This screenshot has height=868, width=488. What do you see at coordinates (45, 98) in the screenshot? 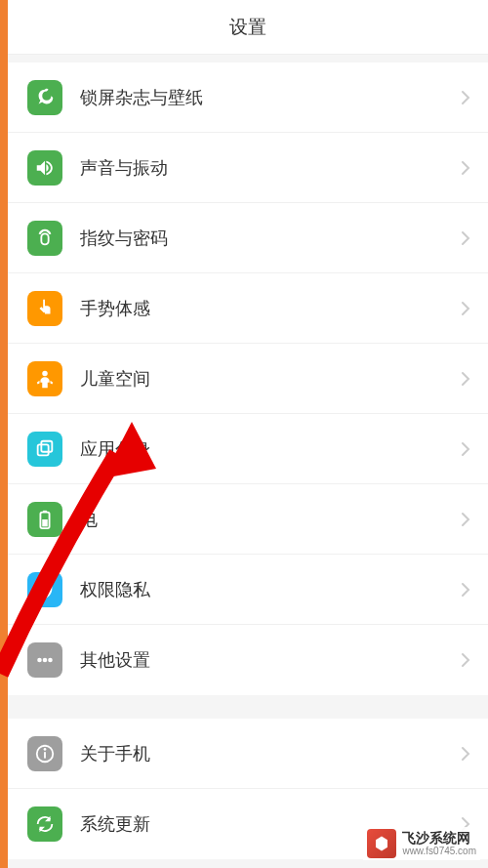
I see `wallpaper-icon` at bounding box center [45, 98].